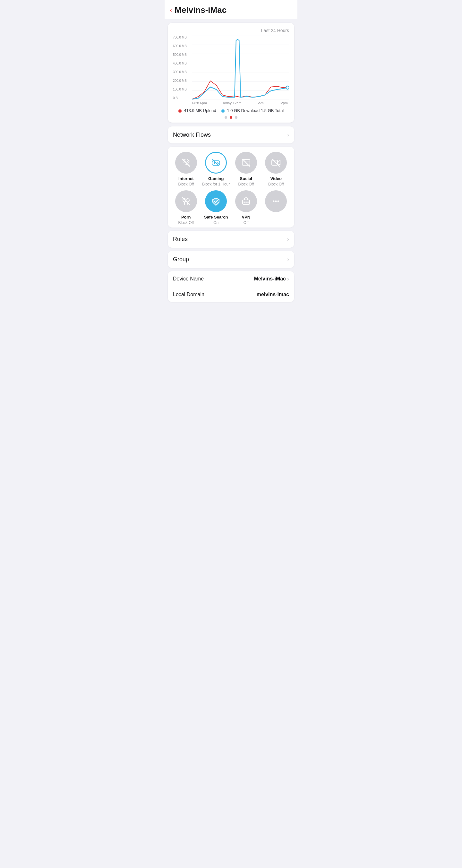 The width and height of the screenshot is (462, 868). I want to click on chart-y-axis: 700.0 MB 600.0 MB 500.0 MB 400.0 MB 300.…, so click(183, 68).